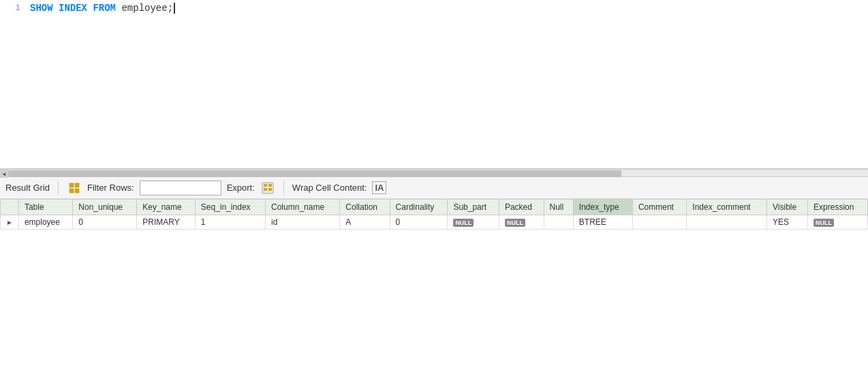  What do you see at coordinates (521, 222) in the screenshot?
I see `cell-packed: NULL` at bounding box center [521, 222].